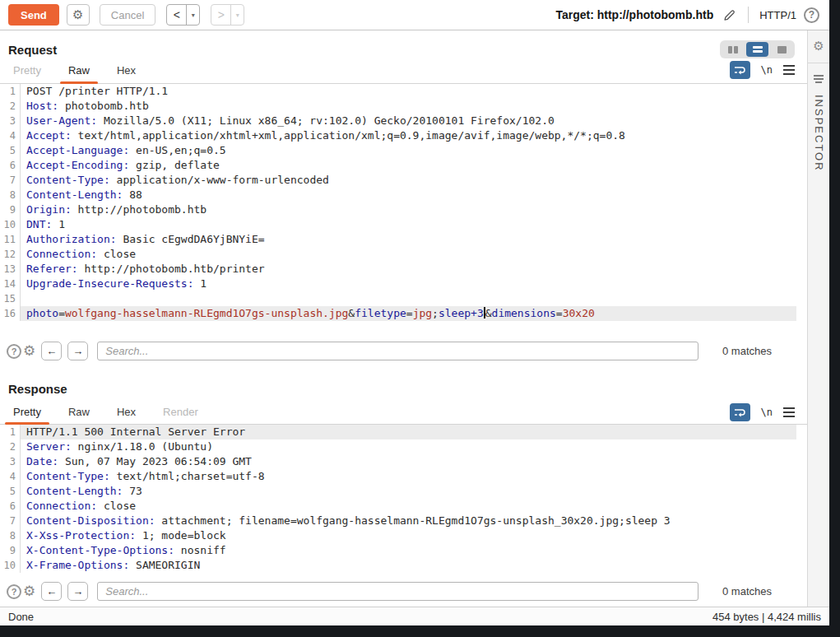 The width and height of the screenshot is (840, 637). Describe the element at coordinates (579, 313) in the screenshot. I see `code-token: 30x20` at that location.